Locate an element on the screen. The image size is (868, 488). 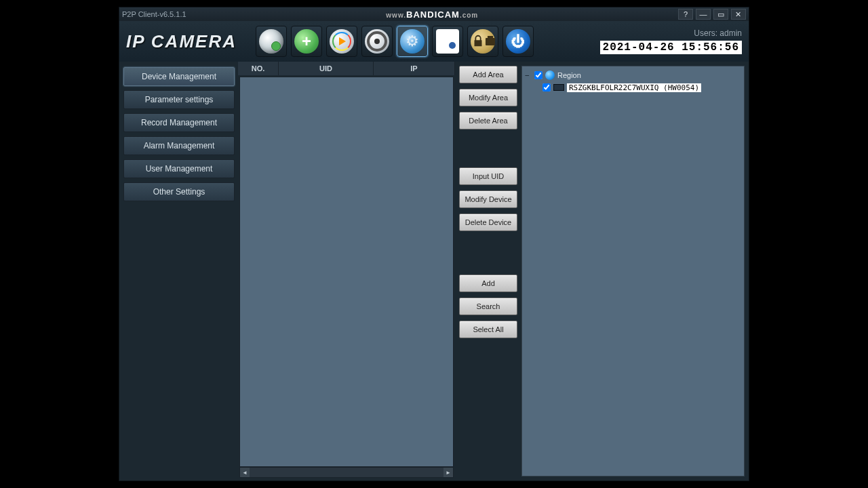
app-title: P2P Client-v6.5.1.1 is located at coordinates (155, 14).